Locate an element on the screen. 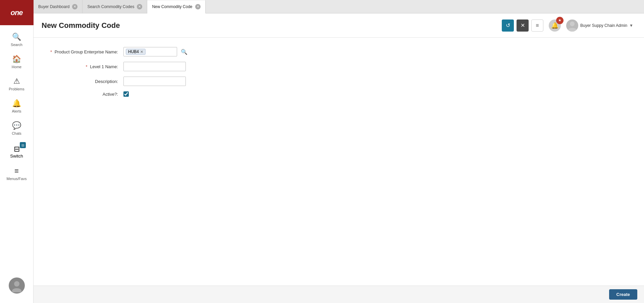 This screenshot has height=303, width=644. close-icon: ✕ is located at coordinates (523, 26).